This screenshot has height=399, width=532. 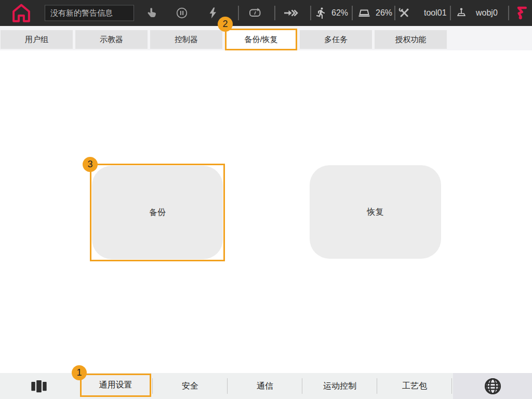 I want to click on bottom-item-label: 运动控制, so click(x=340, y=387).